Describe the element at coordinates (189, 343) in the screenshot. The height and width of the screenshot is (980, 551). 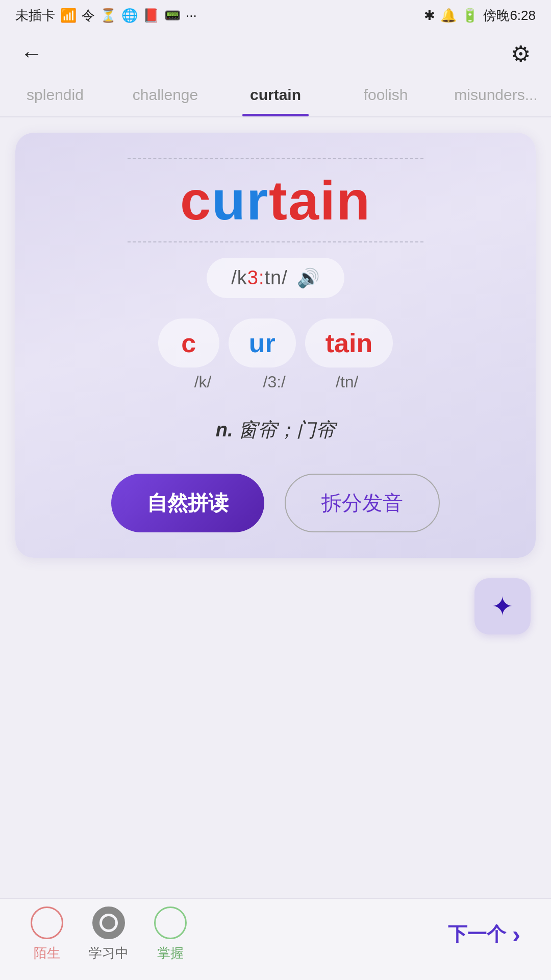
I see `syllable-c-text: c` at that location.